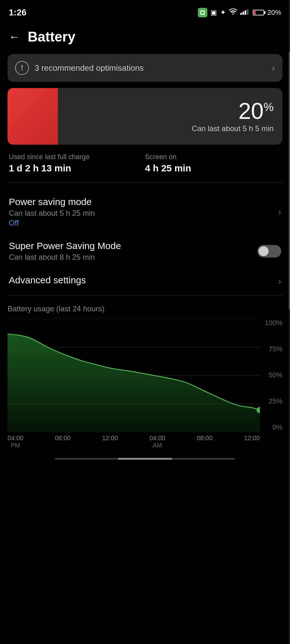 The height and width of the screenshot is (644, 290). What do you see at coordinates (77, 157) in the screenshot?
I see `used-since-label: Used since last full charge` at bounding box center [77, 157].